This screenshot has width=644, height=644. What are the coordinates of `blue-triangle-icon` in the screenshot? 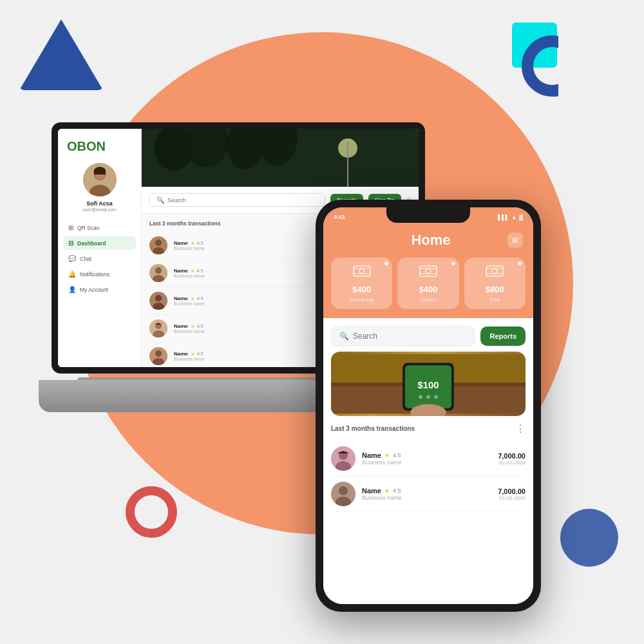 It's located at (61, 55).